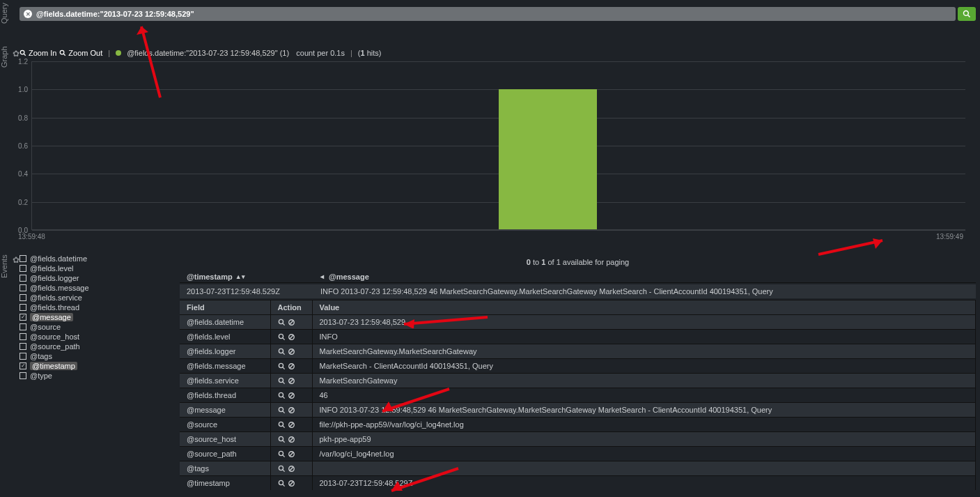 The width and height of the screenshot is (980, 497). What do you see at coordinates (20, 118) in the screenshot?
I see `y-tick: 0.8` at bounding box center [20, 118].